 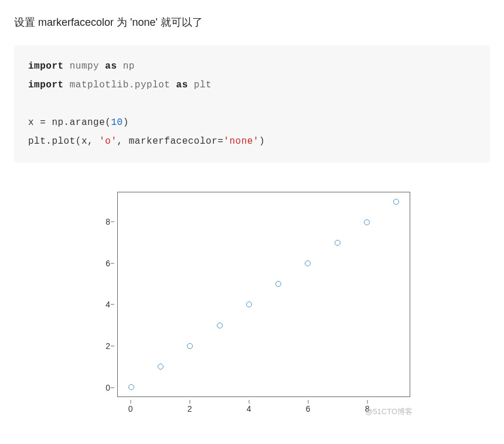 I want to click on y-tick-label: 8, so click(x=108, y=222).